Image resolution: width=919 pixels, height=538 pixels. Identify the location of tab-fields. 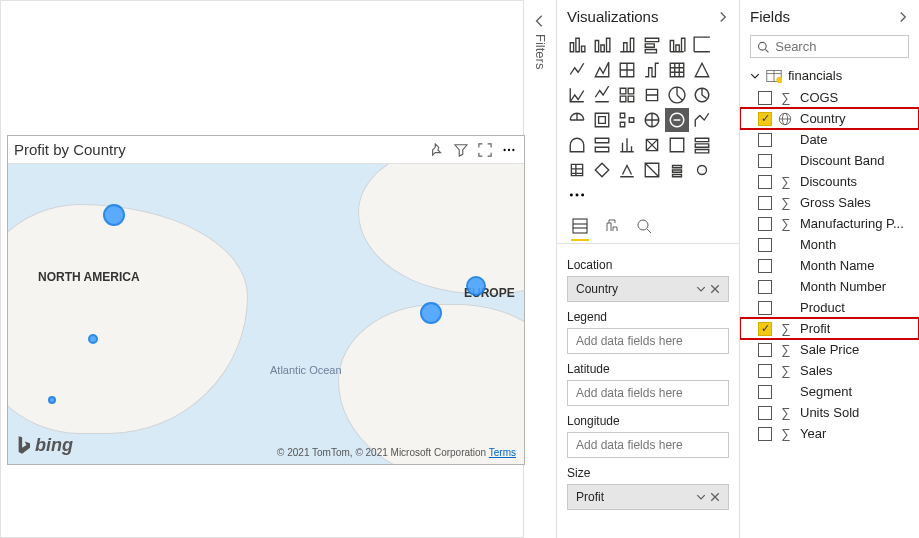
(580, 229).